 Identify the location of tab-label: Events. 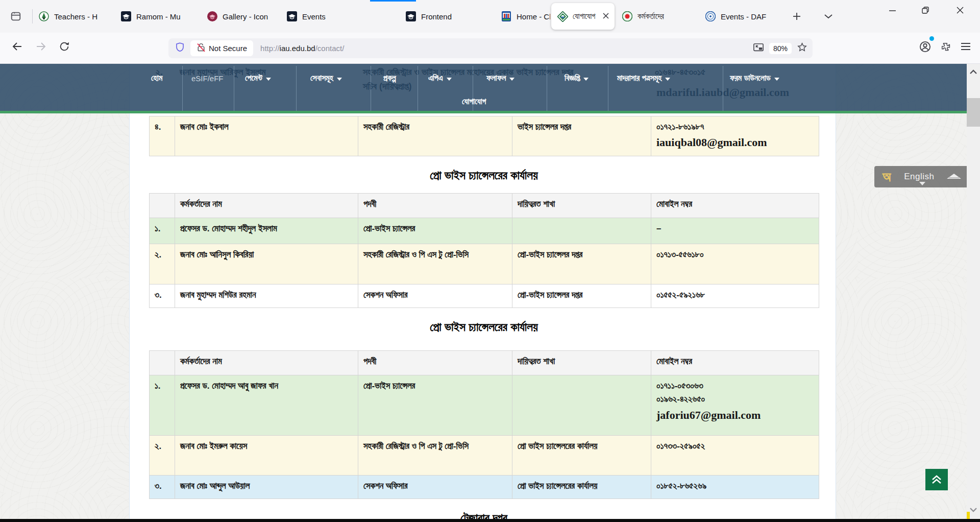
(314, 16).